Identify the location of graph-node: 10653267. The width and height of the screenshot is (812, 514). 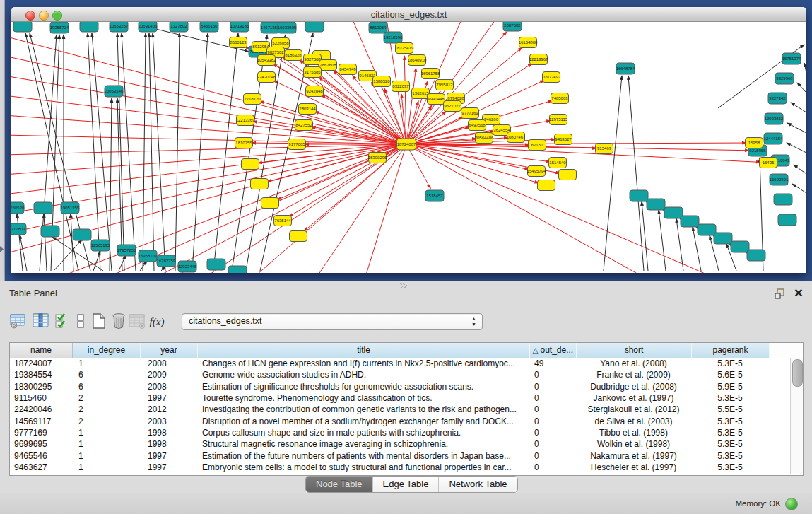
(119, 27).